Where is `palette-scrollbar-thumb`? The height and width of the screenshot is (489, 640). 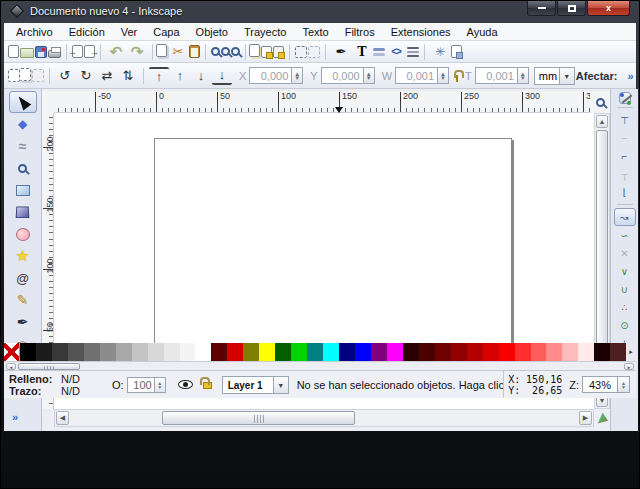 palette-scrollbar-thumb is located at coordinates (49, 366).